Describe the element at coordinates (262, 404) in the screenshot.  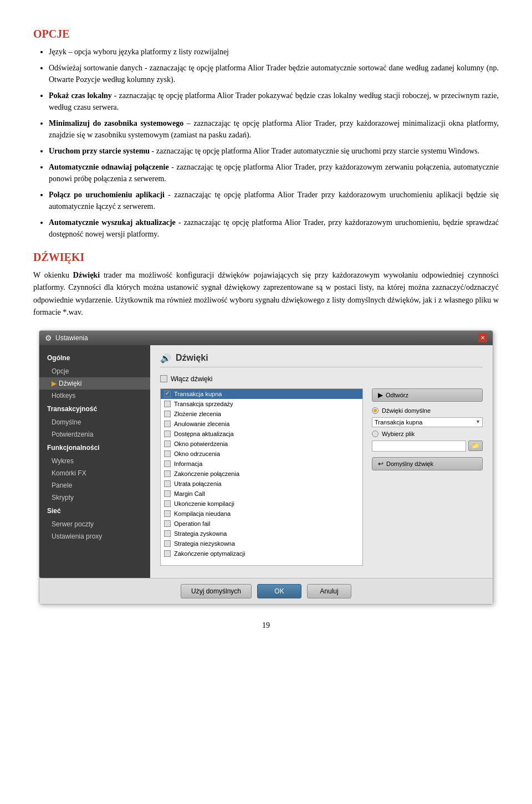
I see `sound-item-transakcja-sprzedazy: Transakcja sprzedaży` at that location.